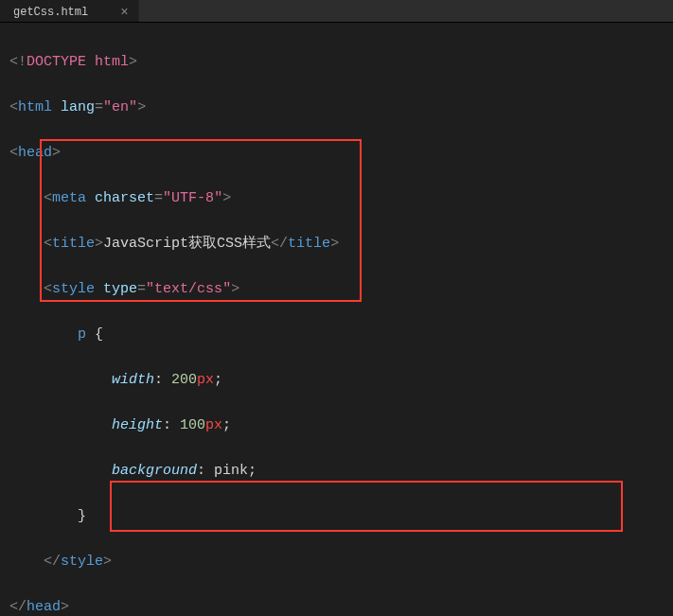  Describe the element at coordinates (341, 426) in the screenshot. I see `code-line: height: 100px;` at that location.